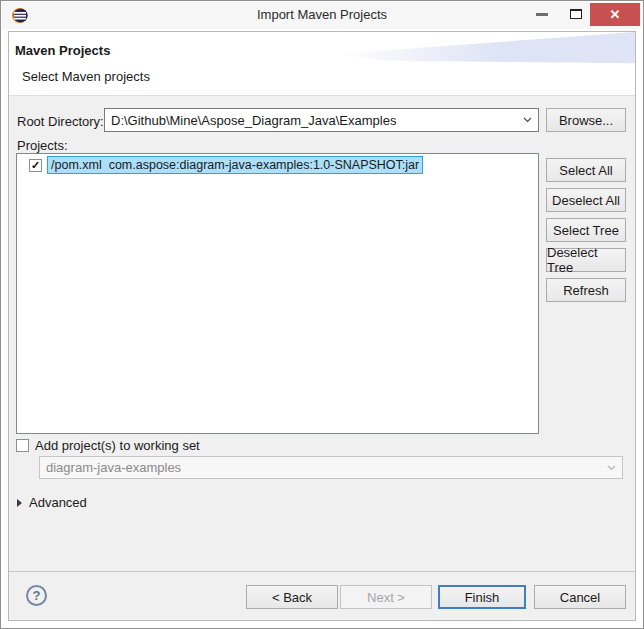  I want to click on project-checkbox: ✓, so click(36, 166).